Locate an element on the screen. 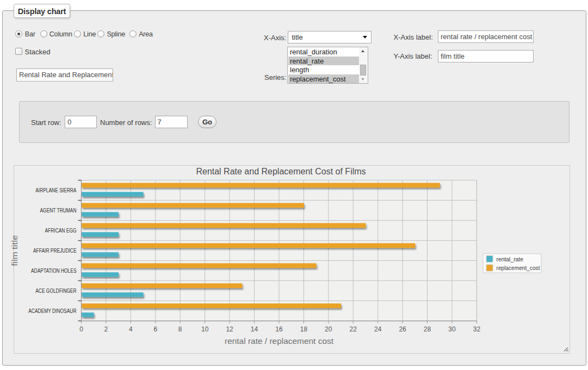  svg-text: rental rate / replacement cost is located at coordinates (280, 341).